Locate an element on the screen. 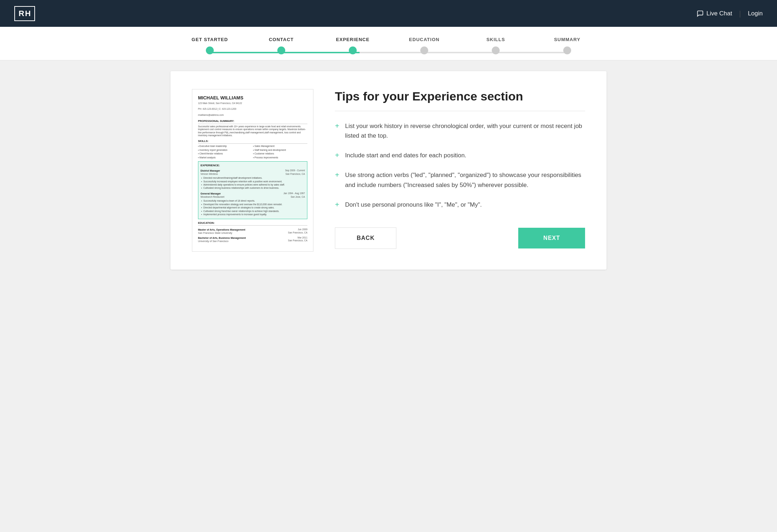  job2-bullet4: Cultivated strong franchise owner relati… is located at coordinates (253, 211).